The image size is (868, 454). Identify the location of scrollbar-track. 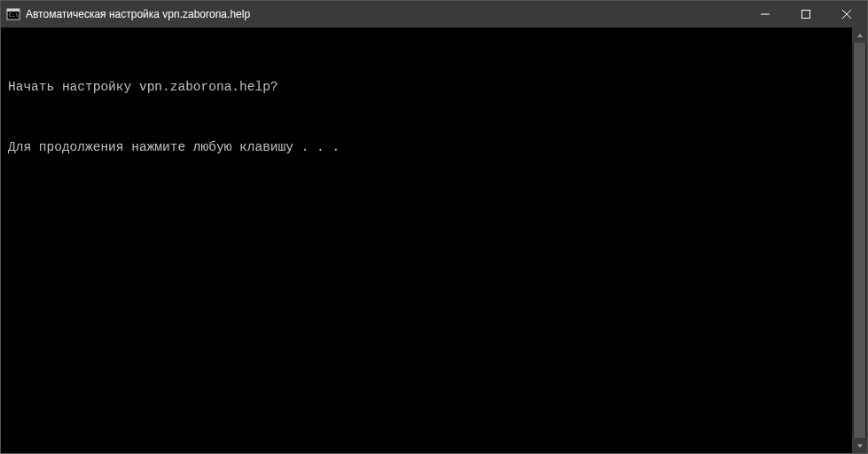
(860, 240).